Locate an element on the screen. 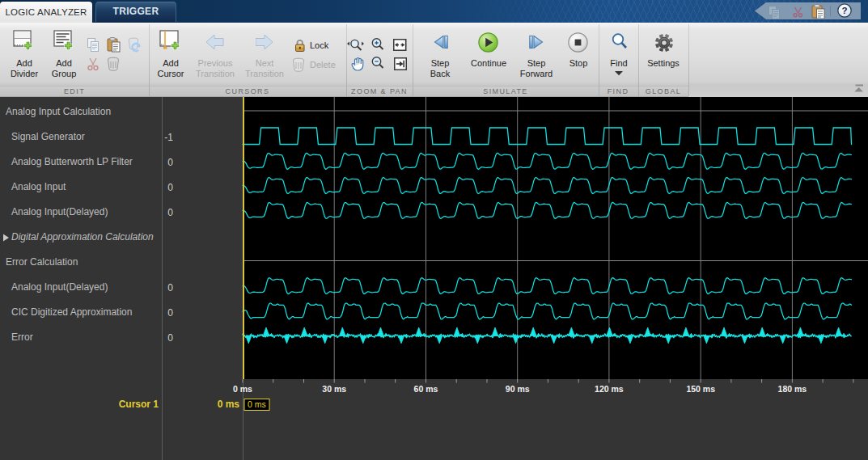  svg-text: 150 ms is located at coordinates (701, 389).